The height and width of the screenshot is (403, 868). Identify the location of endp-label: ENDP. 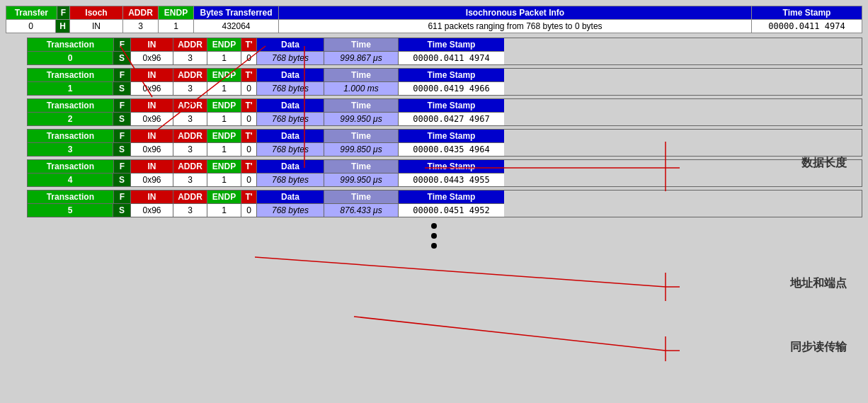
(176, 13).